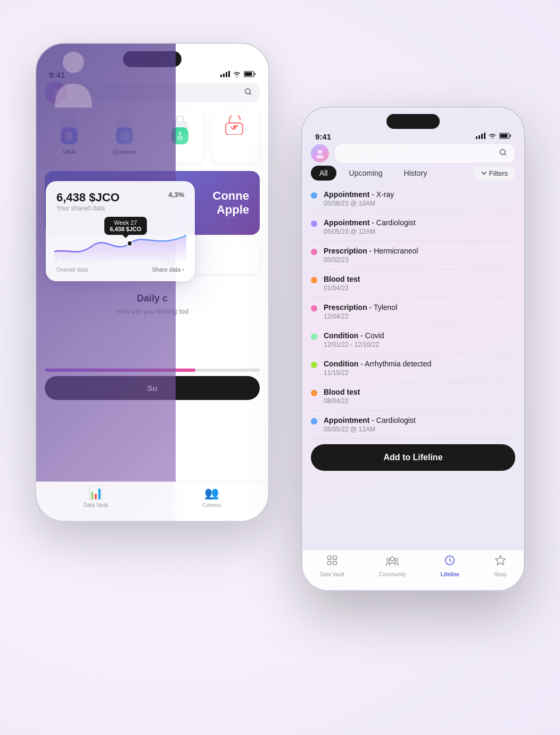  Describe the element at coordinates (392, 562) in the screenshot. I see `community-icon-front` at that location.